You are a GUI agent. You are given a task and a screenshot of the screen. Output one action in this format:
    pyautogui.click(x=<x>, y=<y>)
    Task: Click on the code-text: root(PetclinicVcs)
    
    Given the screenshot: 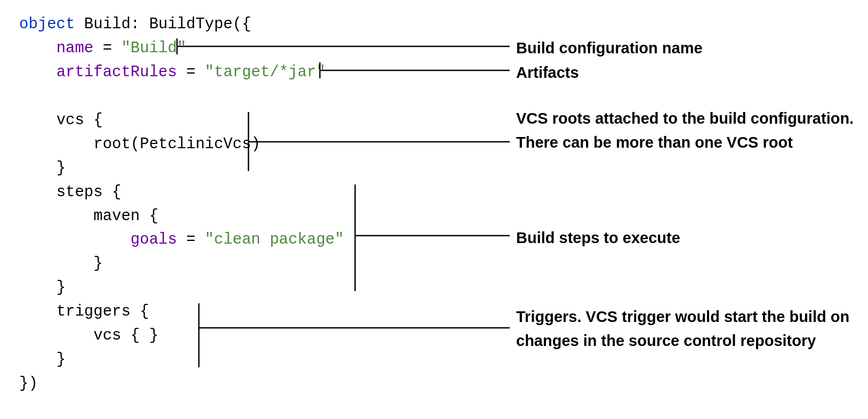 What is the action you would take?
    pyautogui.click(x=177, y=144)
    